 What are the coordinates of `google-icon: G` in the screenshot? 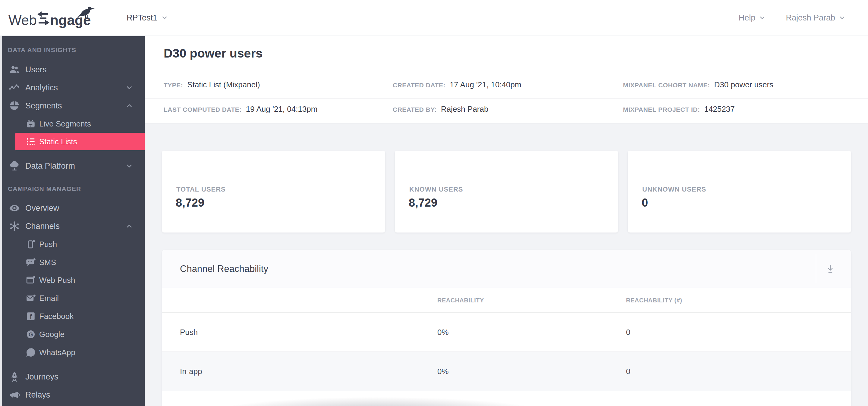 It's located at (31, 334).